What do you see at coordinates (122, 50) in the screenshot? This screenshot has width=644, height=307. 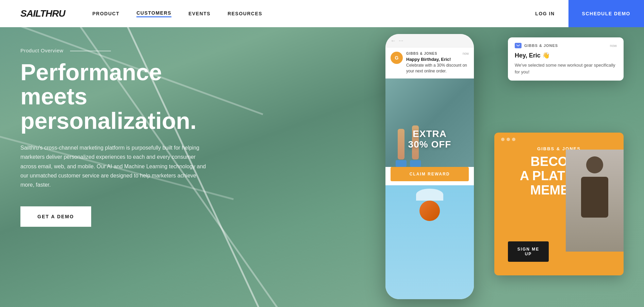 I see `hero-subtitle: Product Overview` at bounding box center [122, 50].